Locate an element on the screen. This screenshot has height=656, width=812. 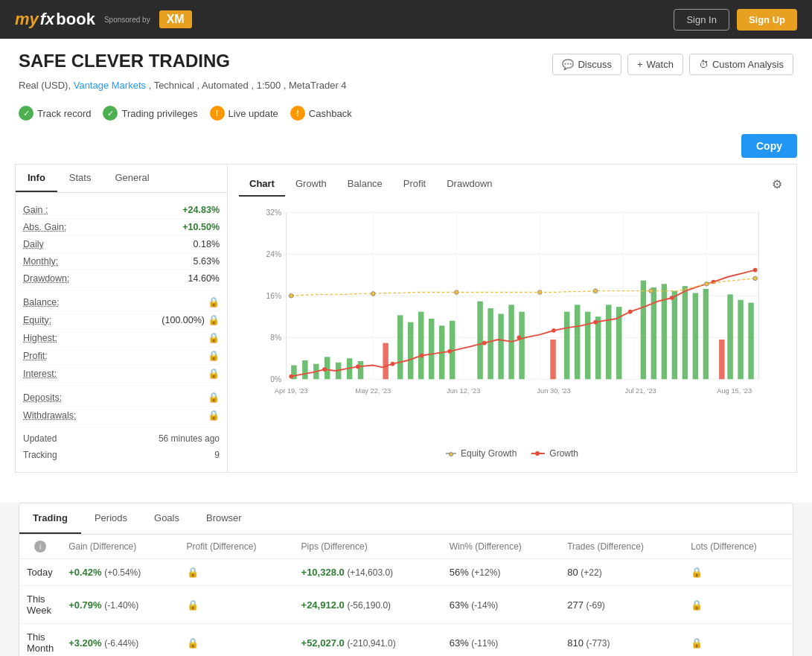
tab-info: Info is located at coordinates (36, 179).